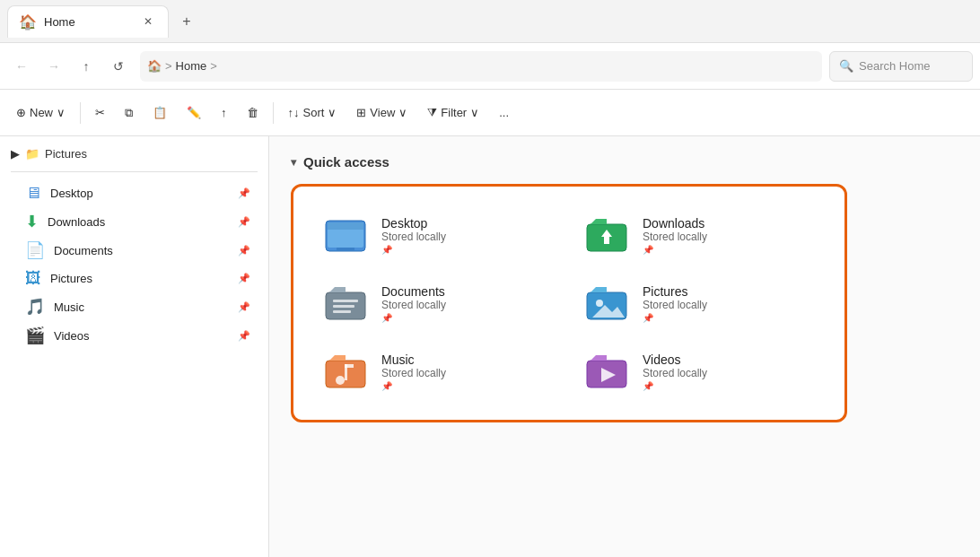 The height and width of the screenshot is (557, 980). What do you see at coordinates (438, 371) in the screenshot?
I see `folder-item-music: Music Stored locally 📌` at bounding box center [438, 371].